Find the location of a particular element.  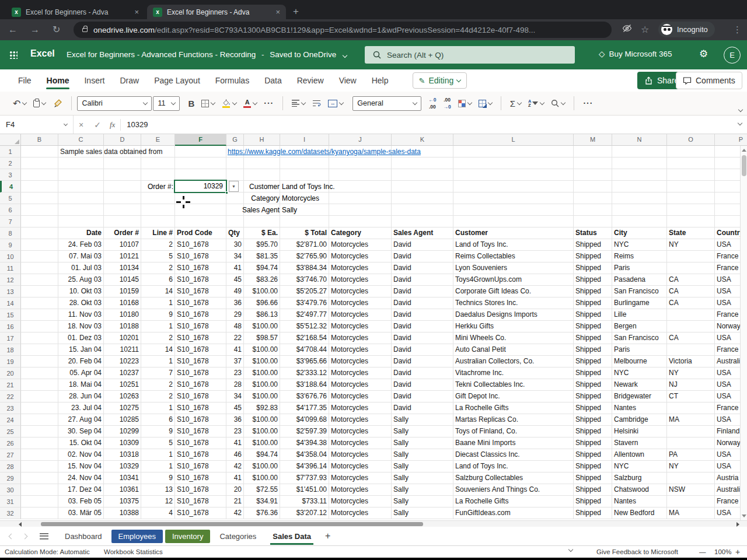

buy-microsoft-365-button: ◇ Buy Microsoft 365 is located at coordinates (635, 54).